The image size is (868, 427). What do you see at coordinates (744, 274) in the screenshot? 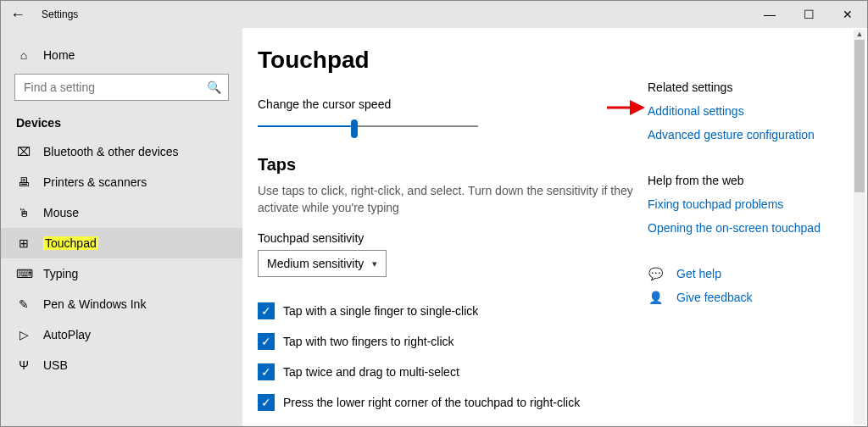
I see `get-help-link: 💬 Get help` at bounding box center [744, 274].